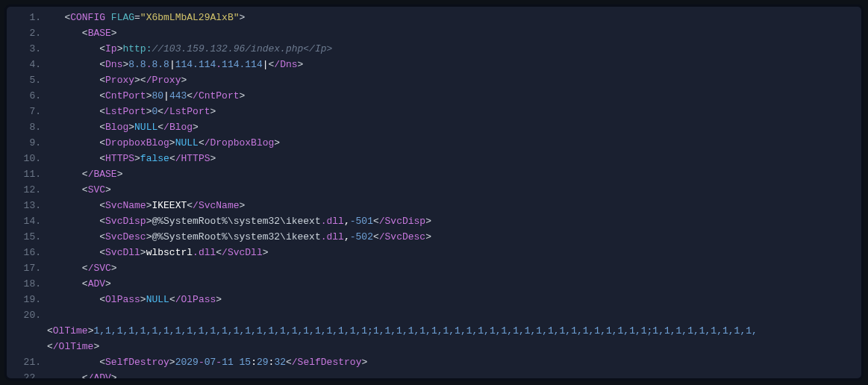 Image resolution: width=868 pixels, height=385 pixels. Describe the element at coordinates (454, 206) in the screenshot. I see `code-content: <SvcName>IKEEXT</SvcName>` at that location.